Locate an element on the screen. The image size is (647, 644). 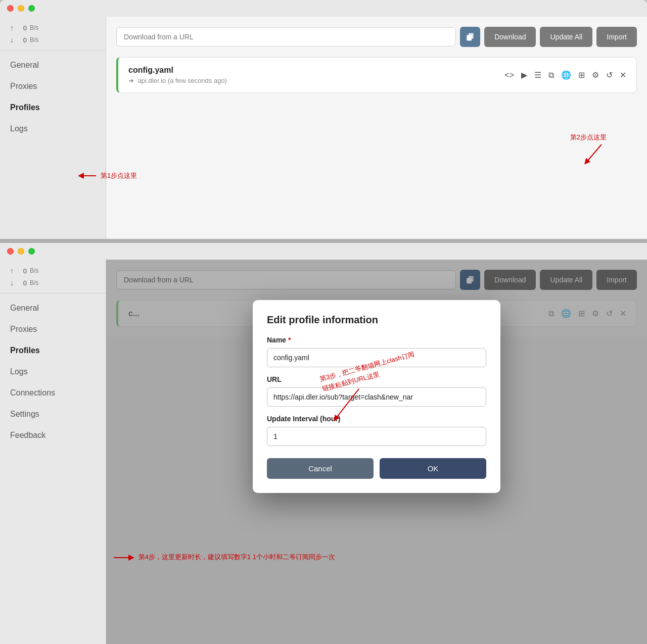
maximize-button is located at coordinates (31, 8).